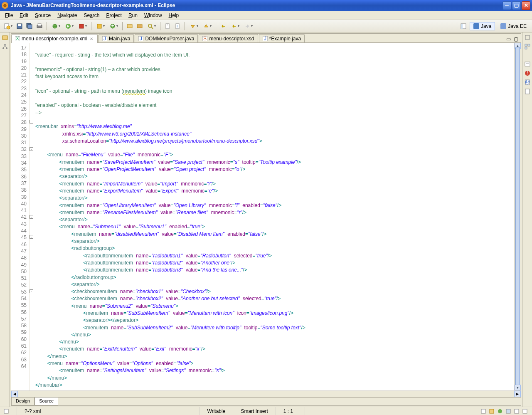  I want to click on status-insert-mode: Smart Insert, so click(254, 411).